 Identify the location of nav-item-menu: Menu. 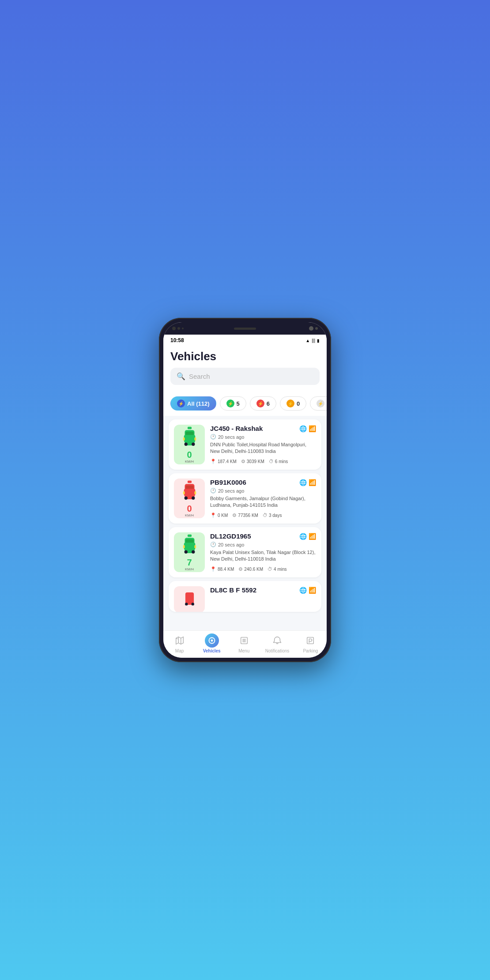
(244, 644).